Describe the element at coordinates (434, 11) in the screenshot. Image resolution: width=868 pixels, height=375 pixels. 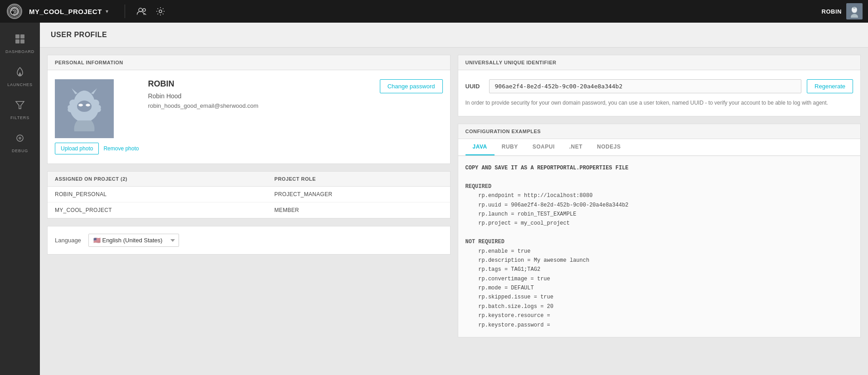
I see `top-navbar: MY_COOL_PROJECT ▾ ROBIN` at that location.